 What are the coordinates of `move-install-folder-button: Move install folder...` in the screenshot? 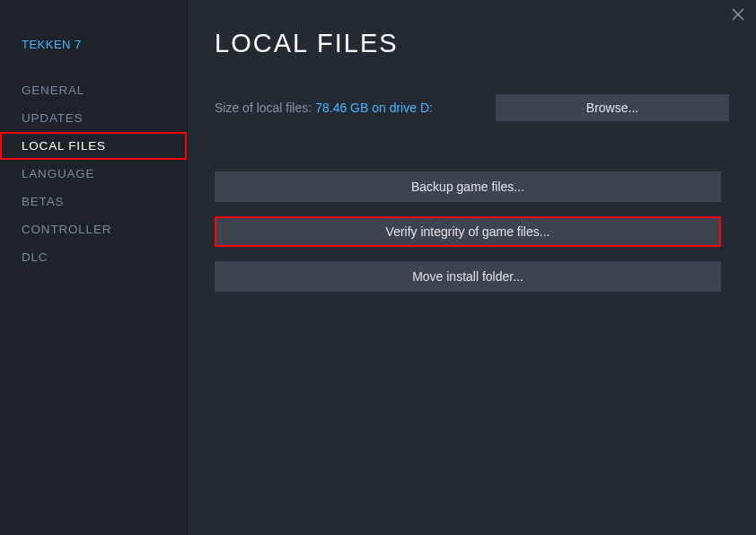 It's located at (468, 276).